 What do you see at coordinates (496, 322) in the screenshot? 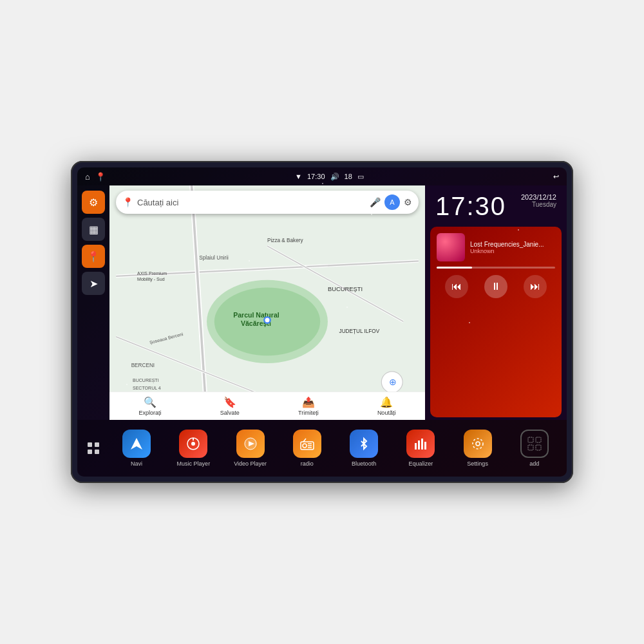
I see `music-section: Lost Frequencies_Janie... Unknown ⏮ ⏸ ⏭` at bounding box center [496, 322].